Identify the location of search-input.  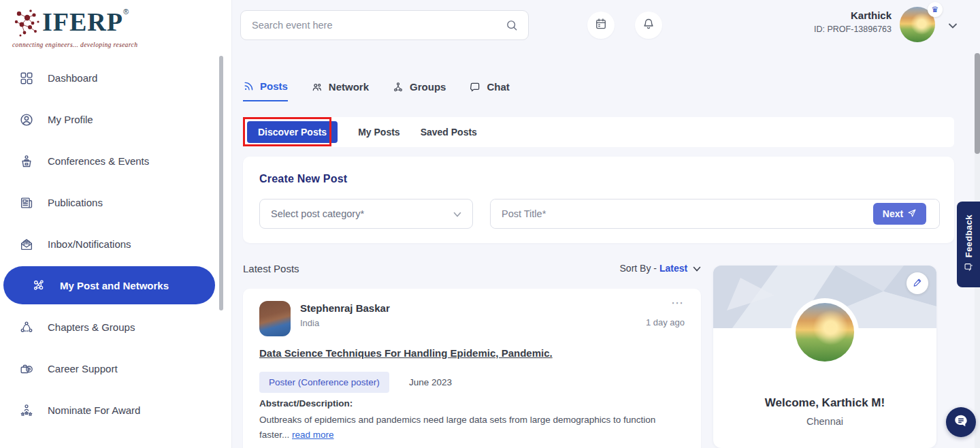
(373, 25).